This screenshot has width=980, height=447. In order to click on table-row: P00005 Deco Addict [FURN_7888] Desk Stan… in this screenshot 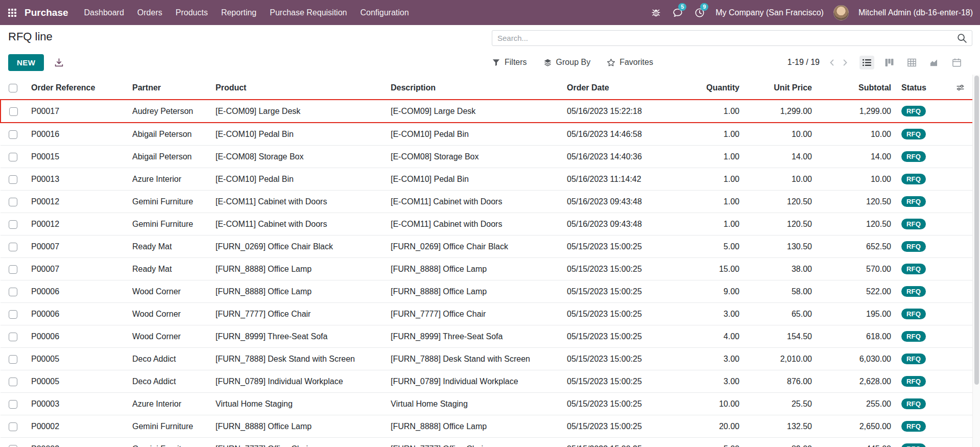, I will do `click(487, 359)`.